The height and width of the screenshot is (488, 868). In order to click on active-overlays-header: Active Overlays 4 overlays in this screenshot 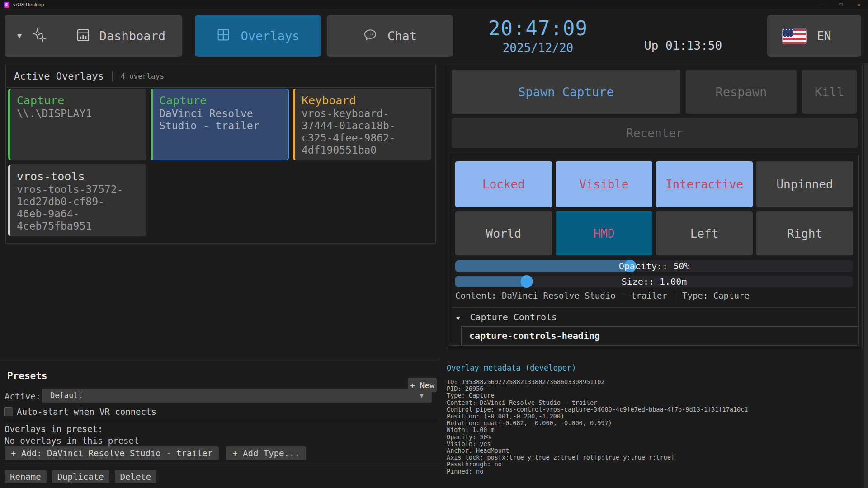, I will do `click(225, 76)`.